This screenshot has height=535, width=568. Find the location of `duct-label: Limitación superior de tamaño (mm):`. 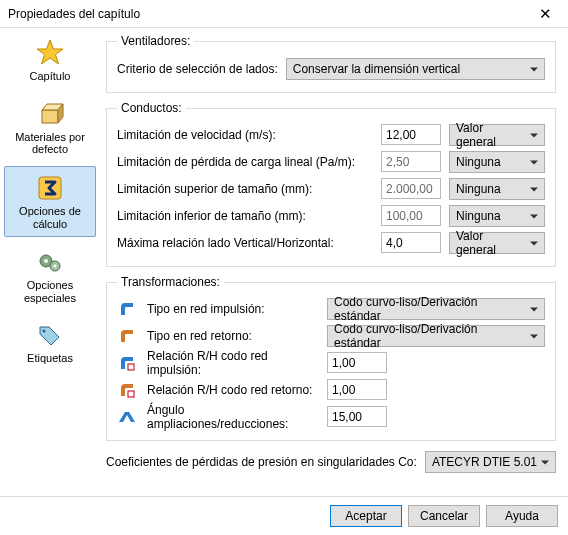

duct-label: Limitación superior de tamaño (mm): is located at coordinates (245, 189).